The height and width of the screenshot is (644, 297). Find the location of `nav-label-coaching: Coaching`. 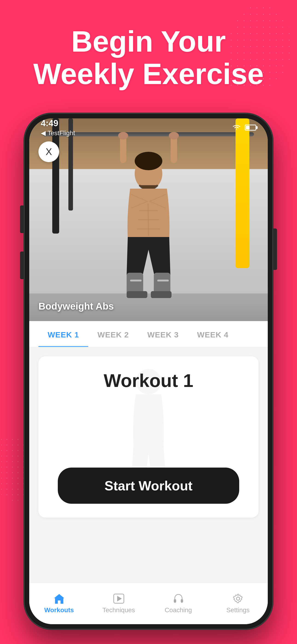

nav-label-coaching: Coaching is located at coordinates (178, 610).